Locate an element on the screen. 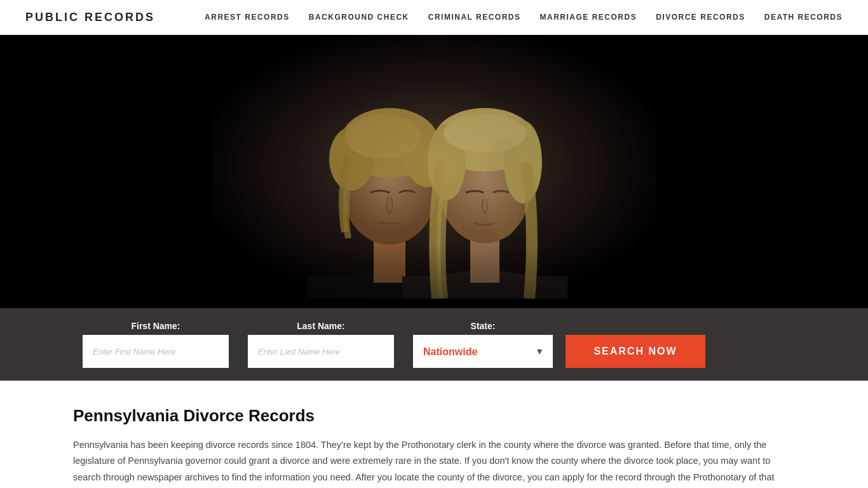 This screenshot has width=868, height=488. search-button-wrapper: SEARCH NOW is located at coordinates (635, 351).